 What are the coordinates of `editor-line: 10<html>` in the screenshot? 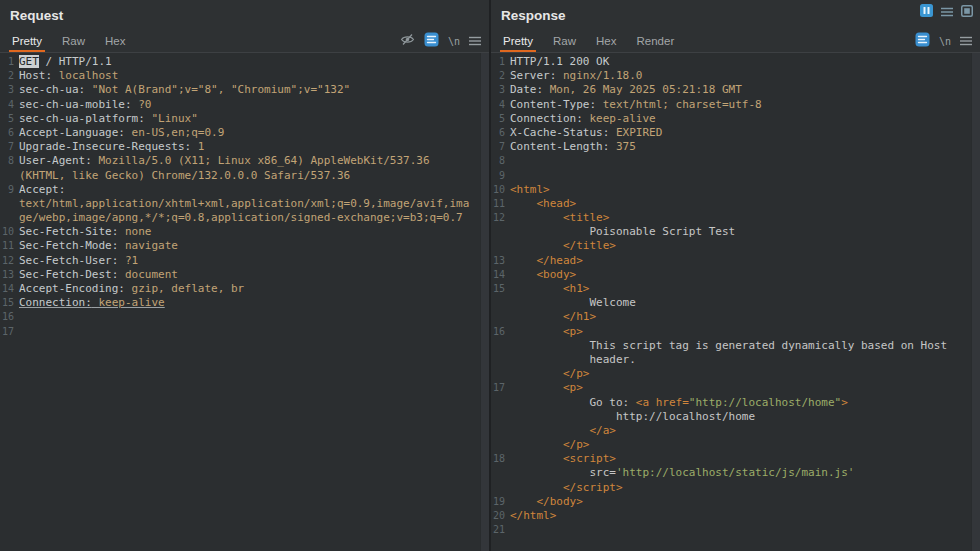 It's located at (736, 190).